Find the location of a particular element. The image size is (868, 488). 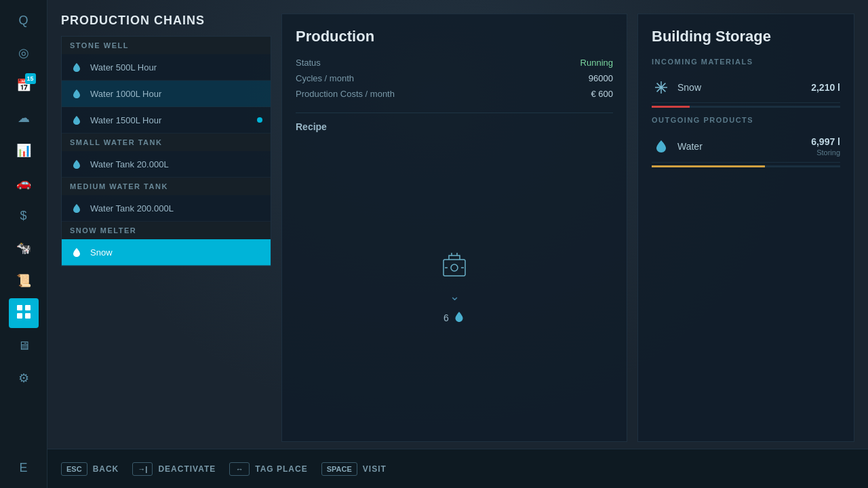

group-stone-well: Stone Well is located at coordinates (166, 45).